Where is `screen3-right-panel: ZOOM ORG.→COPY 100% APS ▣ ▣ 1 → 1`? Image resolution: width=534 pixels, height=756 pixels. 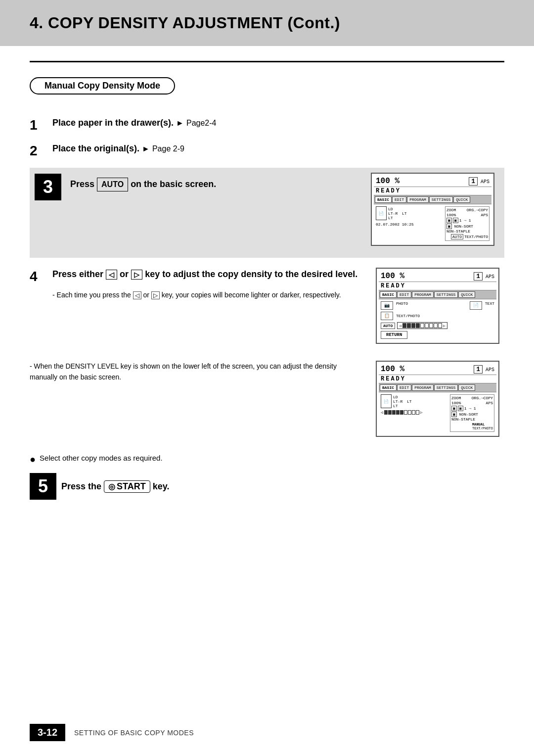 screen3-right-panel: ZOOM ORG.→COPY 100% APS ▣ ▣ 1 → 1 is located at coordinates (472, 413).